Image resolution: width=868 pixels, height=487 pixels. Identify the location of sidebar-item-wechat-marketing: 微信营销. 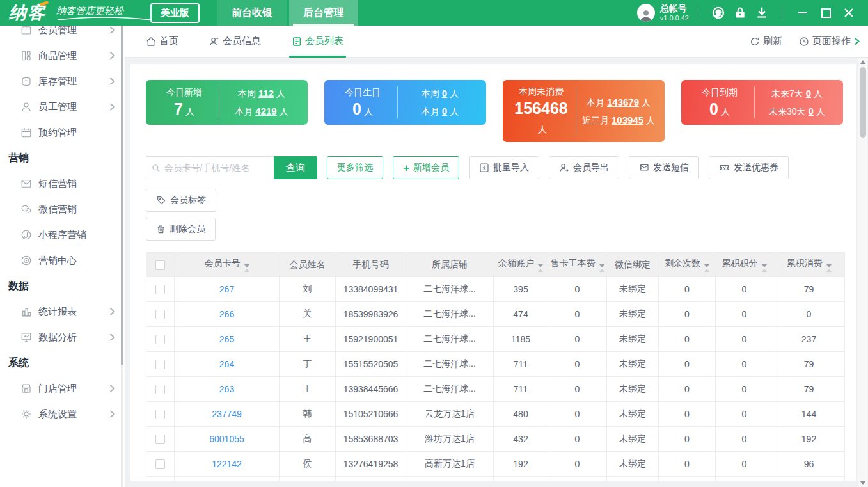
(63, 209).